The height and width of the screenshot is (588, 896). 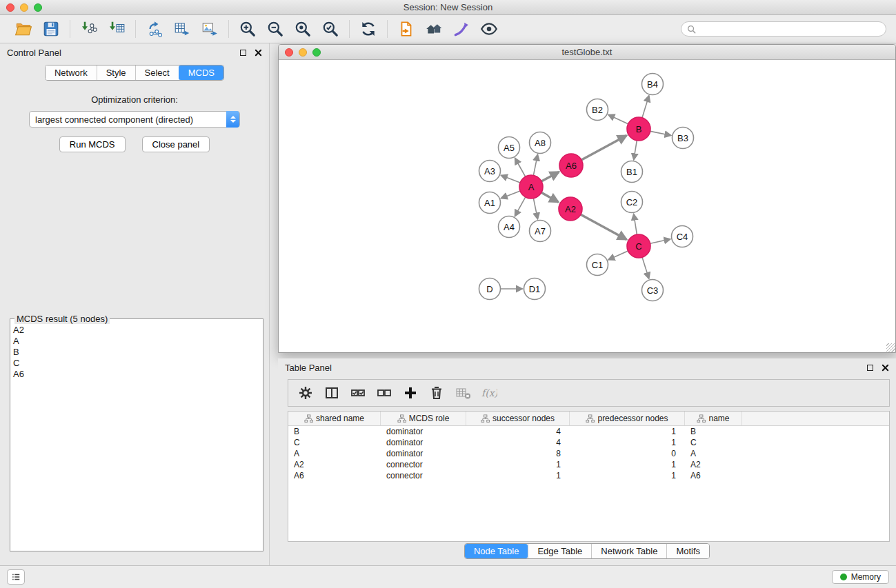 What do you see at coordinates (509, 227) in the screenshot?
I see `node-A4: A4` at bounding box center [509, 227].